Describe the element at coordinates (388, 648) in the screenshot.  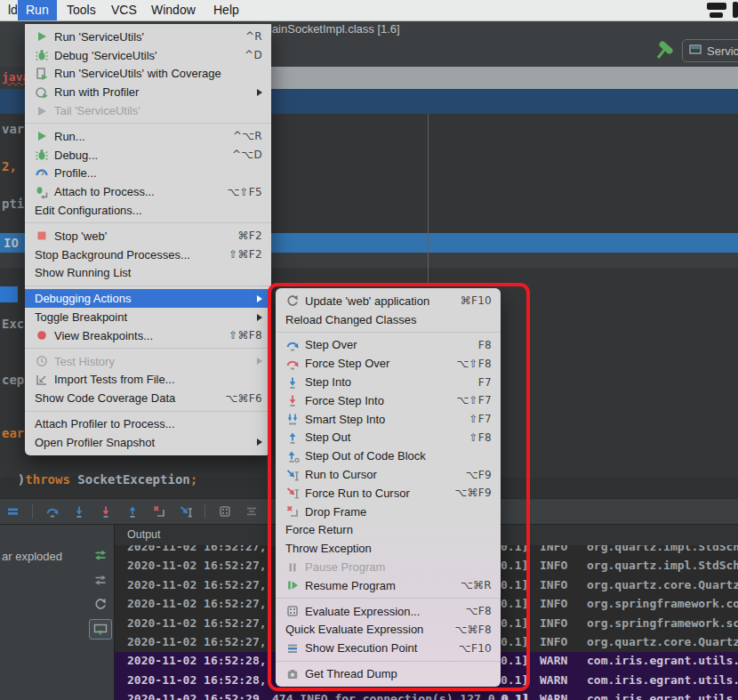
I see `debug-submenu-item-show-execution-point: Show Execution Point⌥F10` at that location.